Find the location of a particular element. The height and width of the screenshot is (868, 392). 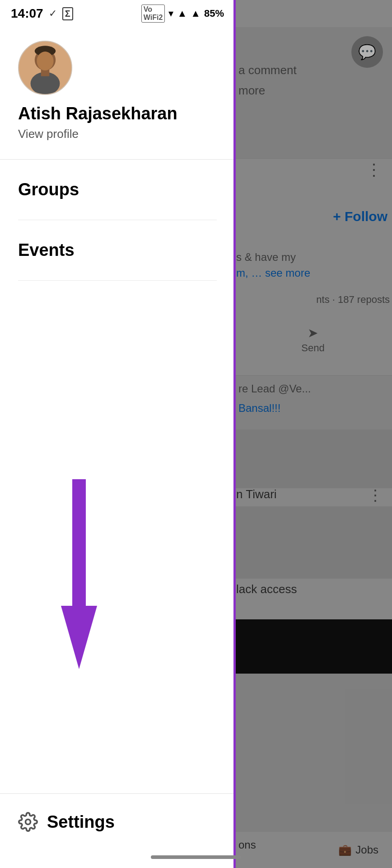

settings-item: Settings is located at coordinates (117, 822).